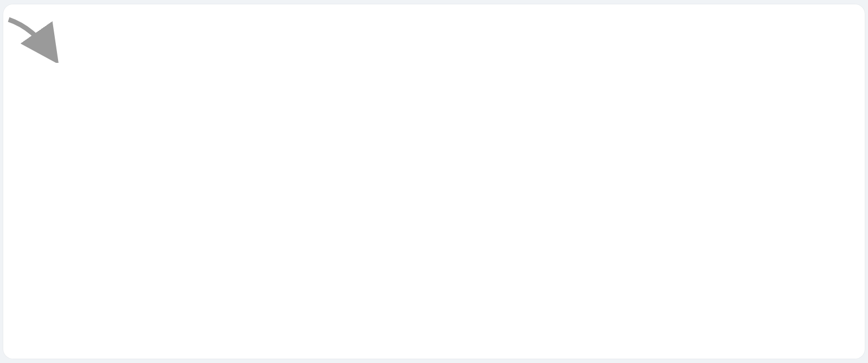 This screenshot has height=363, width=868. What do you see at coordinates (434, 9) in the screenshot?
I see `metrics-row` at bounding box center [434, 9].